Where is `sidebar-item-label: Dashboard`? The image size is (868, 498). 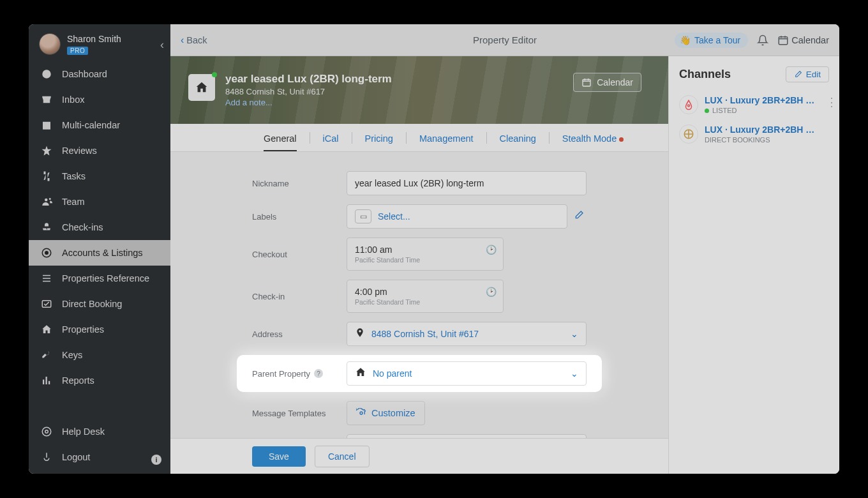
sidebar-item-label: Dashboard is located at coordinates (84, 74).